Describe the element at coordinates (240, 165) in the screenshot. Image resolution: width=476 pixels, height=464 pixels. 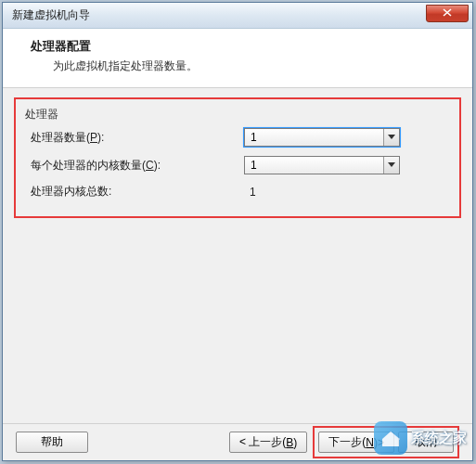
I see `cores-per-processor-row: 每个处理器的内核数量(C): 1` at that location.